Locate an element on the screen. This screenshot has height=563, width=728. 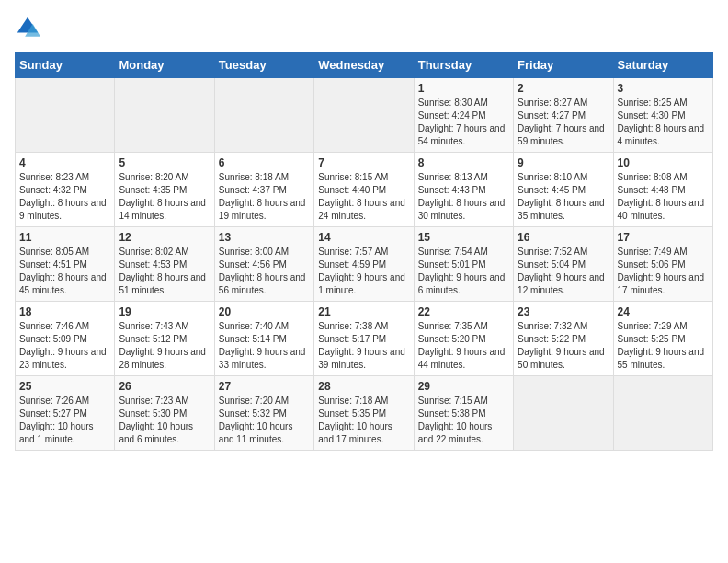
week-row: 4Sunrise: 8:23 AMSunset: 4:32 PMDaylight… is located at coordinates (364, 190).